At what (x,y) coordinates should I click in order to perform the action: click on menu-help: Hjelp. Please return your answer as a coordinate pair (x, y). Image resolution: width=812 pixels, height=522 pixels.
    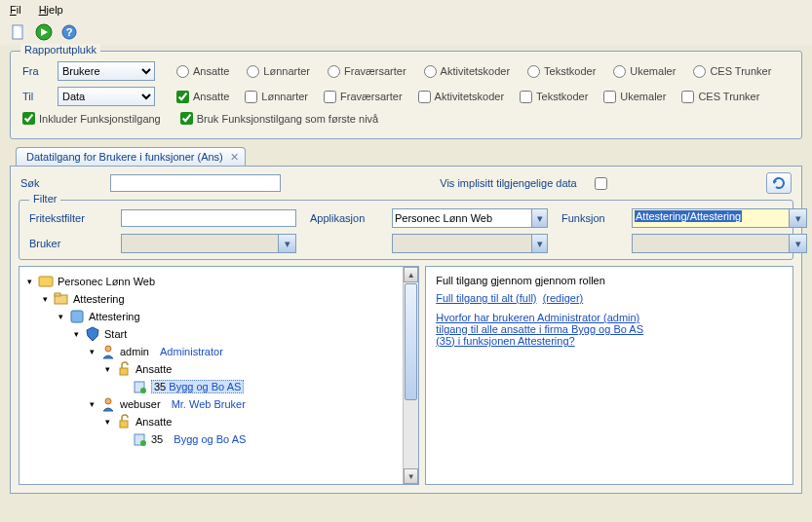
    Looking at the image, I should click on (51, 10).